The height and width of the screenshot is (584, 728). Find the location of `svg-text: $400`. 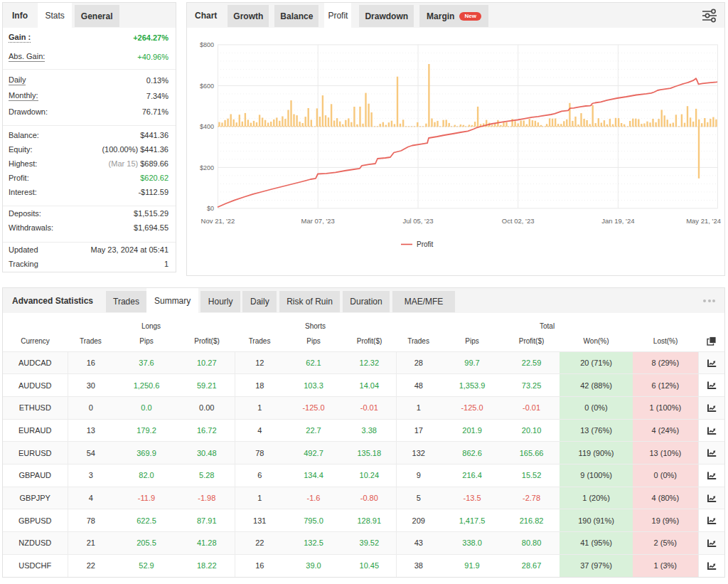

svg-text: $400 is located at coordinates (207, 127).